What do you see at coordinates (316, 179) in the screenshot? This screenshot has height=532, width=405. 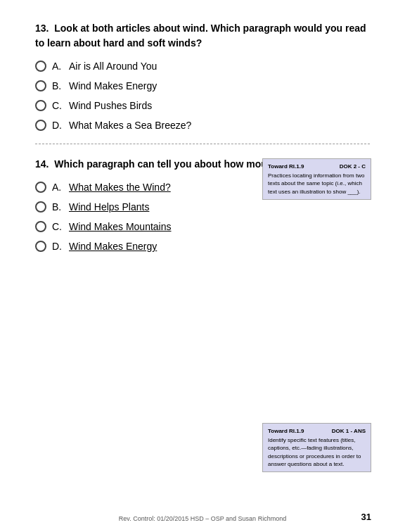 I see `q13-infobox: Toward RI.1.9 DOK 2 - C Practices locati…` at bounding box center [316, 179].